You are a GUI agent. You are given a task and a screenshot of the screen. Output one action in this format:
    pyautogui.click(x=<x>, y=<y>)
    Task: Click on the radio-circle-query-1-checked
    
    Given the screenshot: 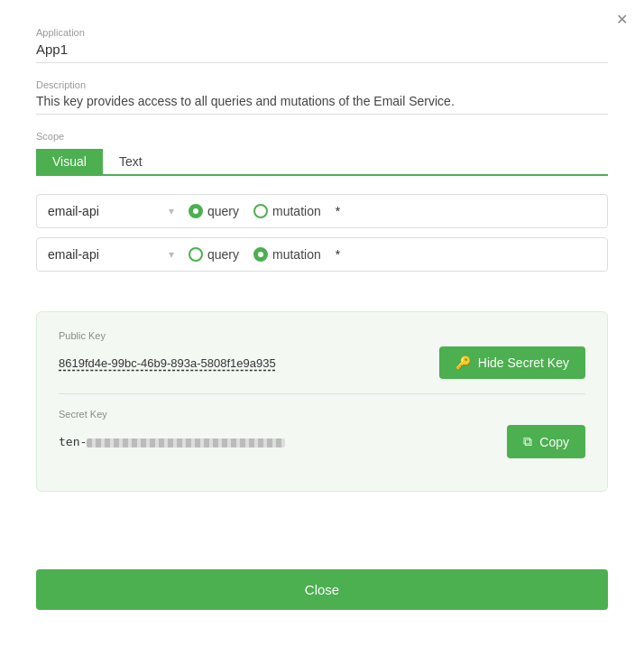 What is the action you would take?
    pyautogui.click(x=196, y=211)
    